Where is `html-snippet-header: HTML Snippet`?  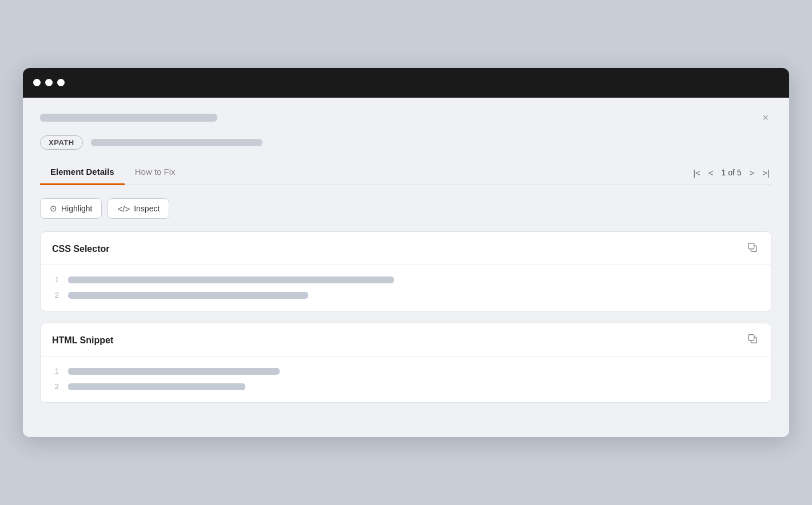 html-snippet-header: HTML Snippet is located at coordinates (406, 340).